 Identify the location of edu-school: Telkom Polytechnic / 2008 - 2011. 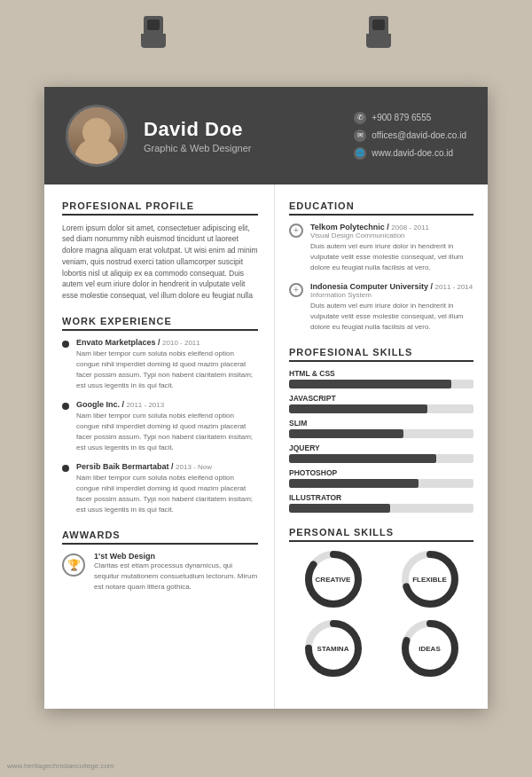
(392, 227).